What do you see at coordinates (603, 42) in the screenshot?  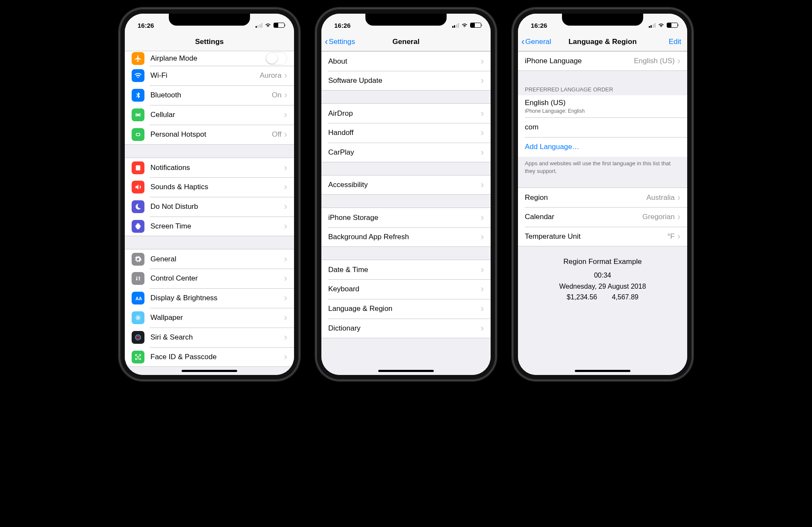 I see `page-title: Language & Region` at bounding box center [603, 42].